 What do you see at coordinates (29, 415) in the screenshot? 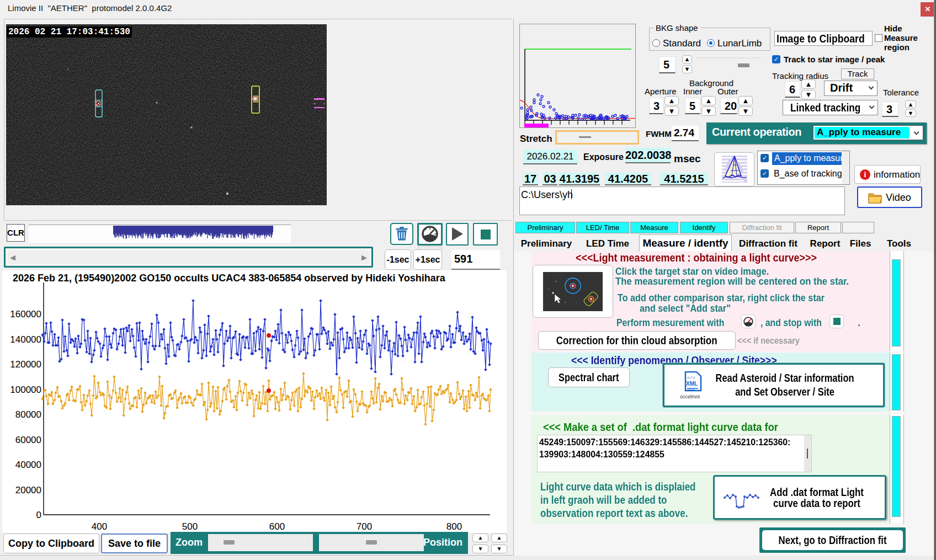
I see `svg-text: 80000` at bounding box center [29, 415].